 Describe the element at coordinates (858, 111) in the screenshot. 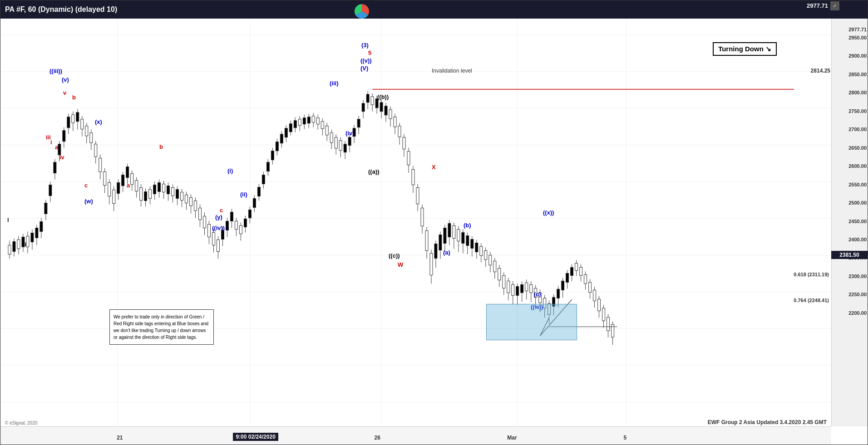

I see `price-2750: 2750.00` at that location.